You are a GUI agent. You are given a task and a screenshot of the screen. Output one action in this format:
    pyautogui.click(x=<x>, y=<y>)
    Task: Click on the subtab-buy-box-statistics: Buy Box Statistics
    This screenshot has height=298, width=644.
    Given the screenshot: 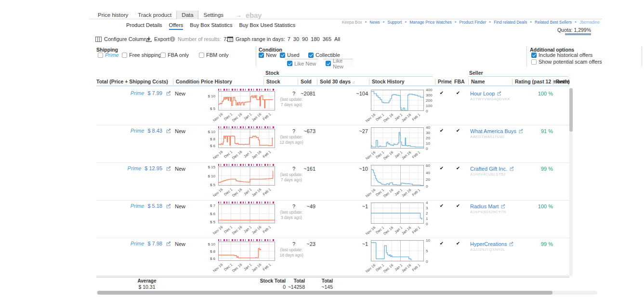 What is the action you would take?
    pyautogui.click(x=211, y=26)
    